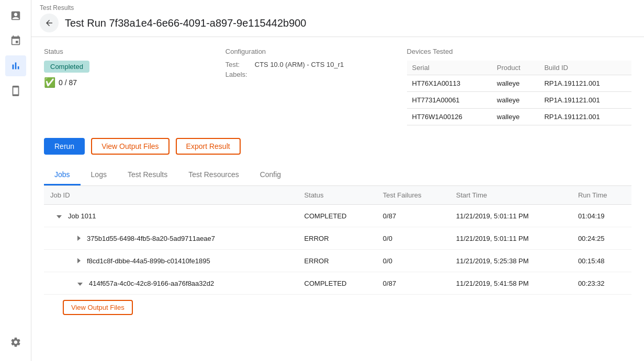 Image resolution: width=644 pixels, height=361 pixels. What do you see at coordinates (16, 41) in the screenshot?
I see `sidebar-item-schedules` at bounding box center [16, 41].